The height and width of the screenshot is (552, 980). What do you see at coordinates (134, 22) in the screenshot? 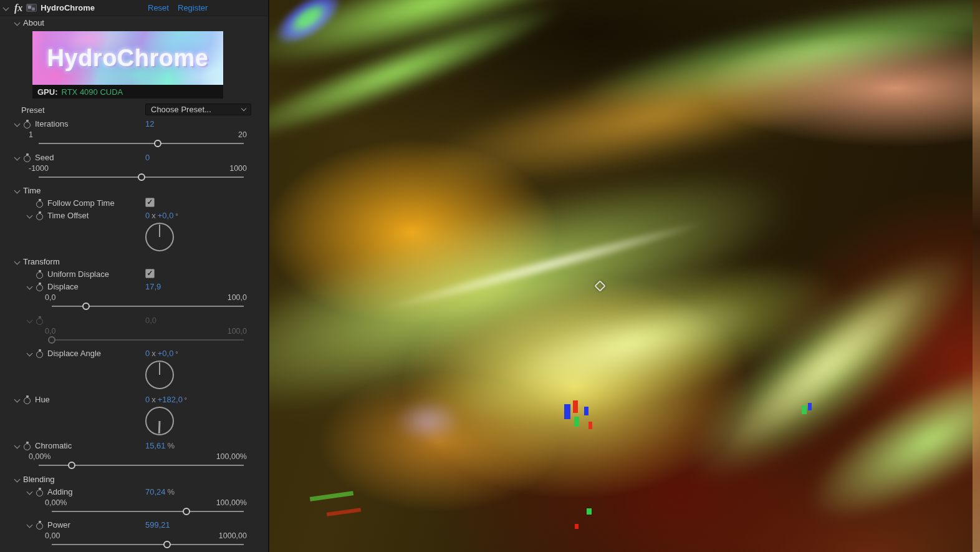
I see `group-row-about: About` at bounding box center [134, 22].